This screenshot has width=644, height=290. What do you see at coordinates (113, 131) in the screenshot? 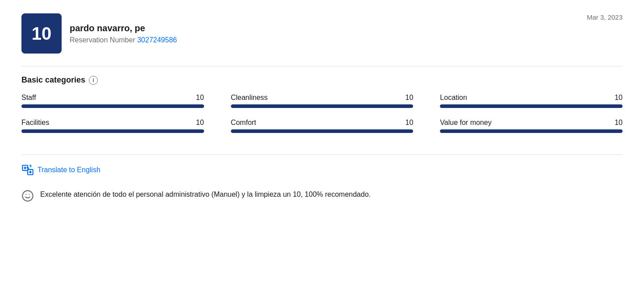
I see `category-facilities-bar-fill` at bounding box center [113, 131].